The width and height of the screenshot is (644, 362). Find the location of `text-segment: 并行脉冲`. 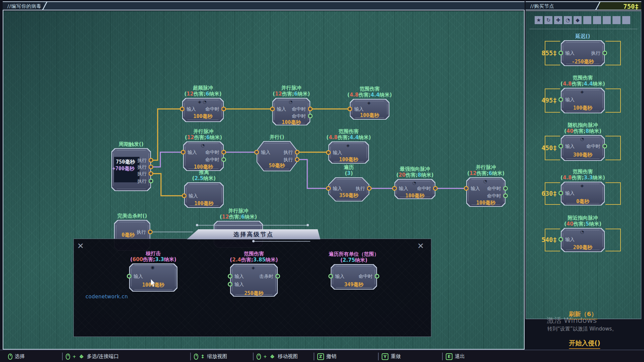

text-segment: 并行脉冲 is located at coordinates (204, 131).